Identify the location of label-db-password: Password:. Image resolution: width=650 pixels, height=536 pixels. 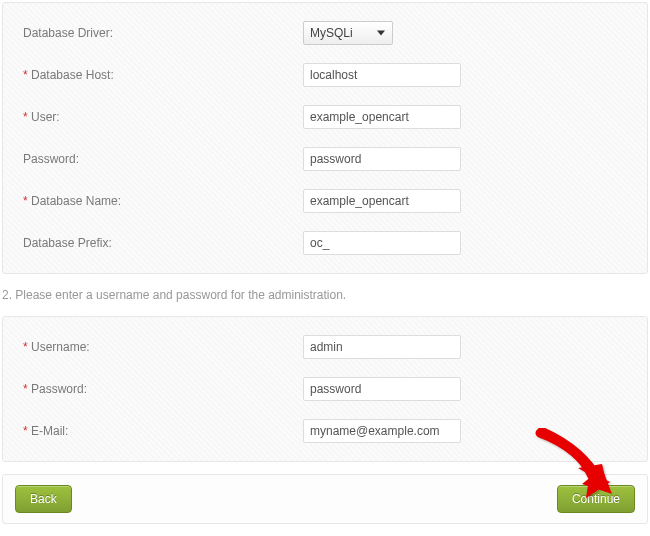
(163, 159).